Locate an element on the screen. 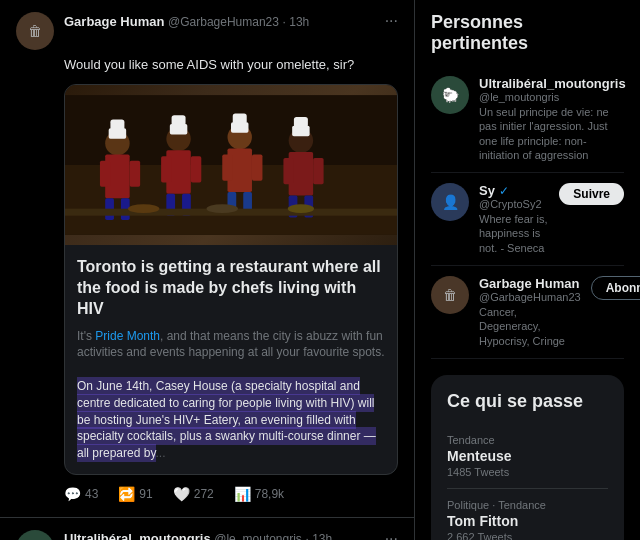  like-count: 272 is located at coordinates (204, 494).